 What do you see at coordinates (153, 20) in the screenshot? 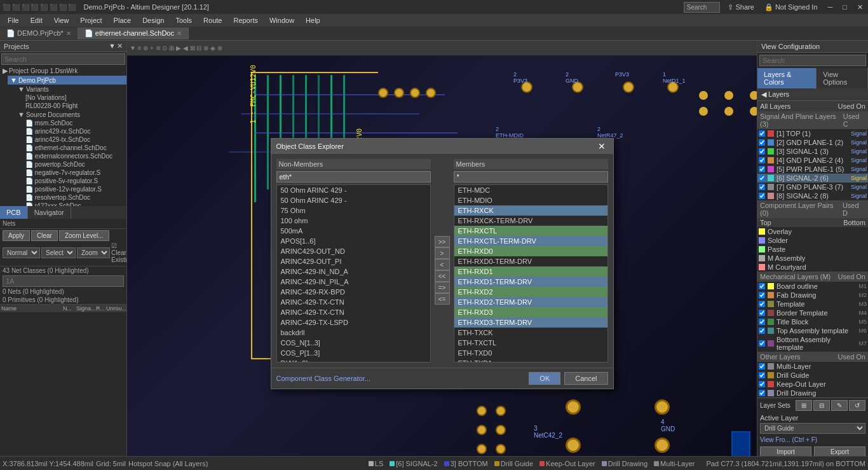
I see `menu-design: Design` at bounding box center [153, 20].